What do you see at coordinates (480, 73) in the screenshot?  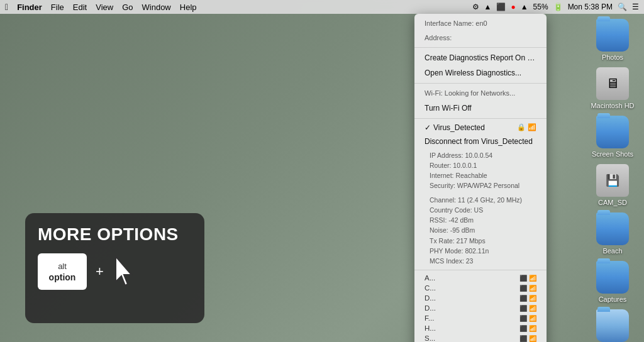 I see `wireless-diagnostics-item: Open Wireless Diagnostics...` at bounding box center [480, 73].